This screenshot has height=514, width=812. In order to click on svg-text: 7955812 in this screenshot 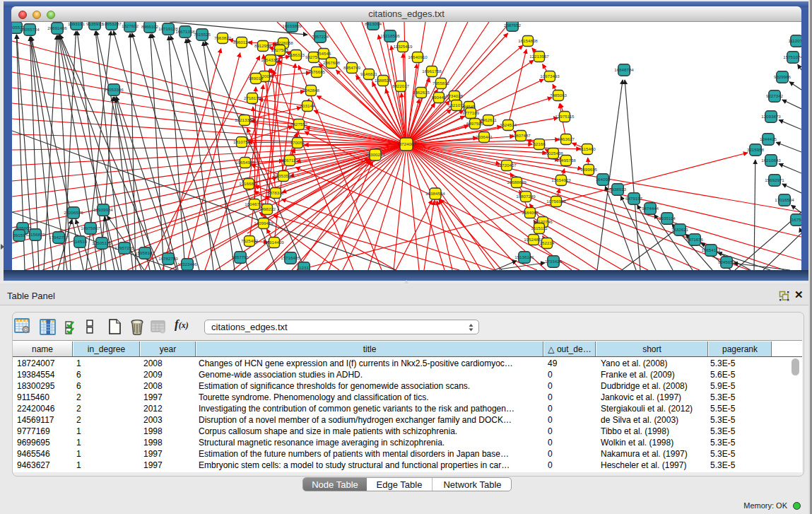, I will do `click(441, 83)`.